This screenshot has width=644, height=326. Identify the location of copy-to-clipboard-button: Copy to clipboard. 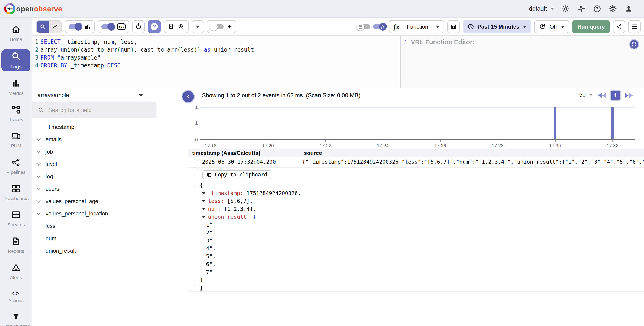
(237, 175).